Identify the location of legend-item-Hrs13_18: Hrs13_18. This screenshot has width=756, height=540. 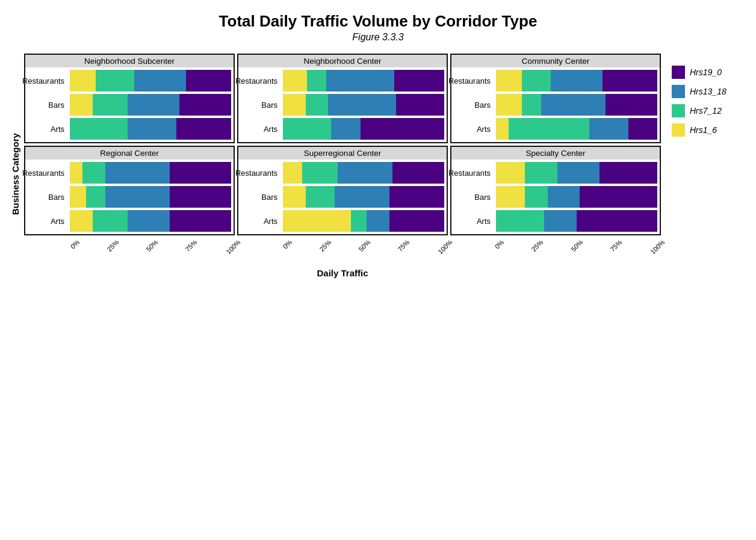
(711, 92).